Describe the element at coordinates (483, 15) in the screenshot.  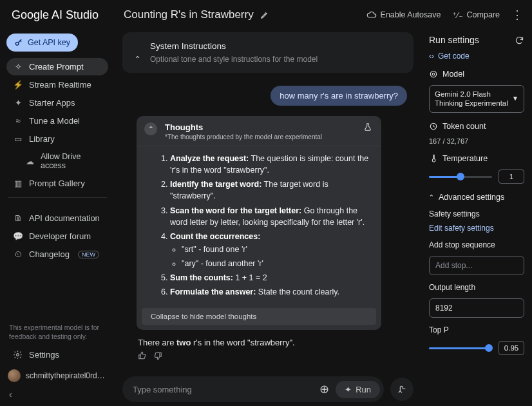
I see `compare-label: Compare` at that location.